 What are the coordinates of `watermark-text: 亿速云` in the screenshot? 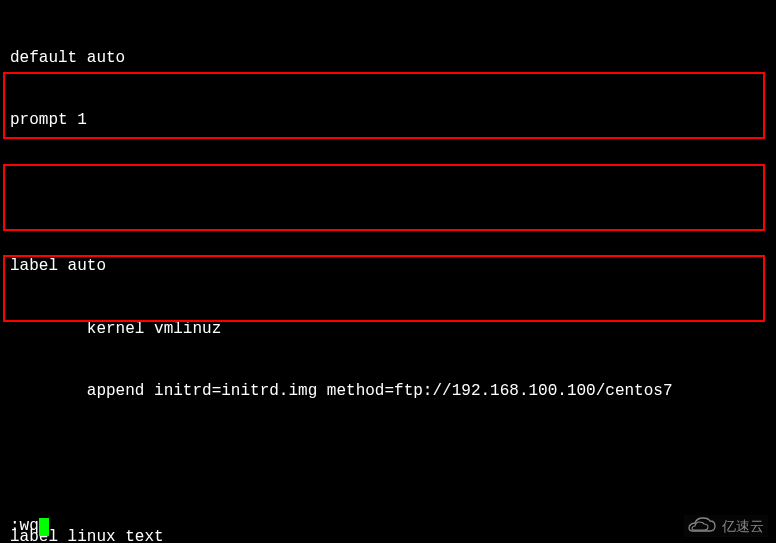 It's located at (743, 526).